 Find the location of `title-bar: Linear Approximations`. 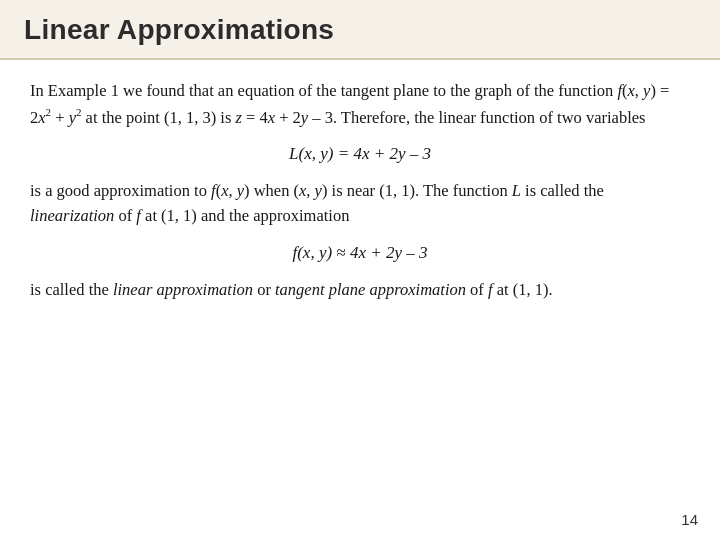

title-bar: Linear Approximations is located at coordinates (360, 30).